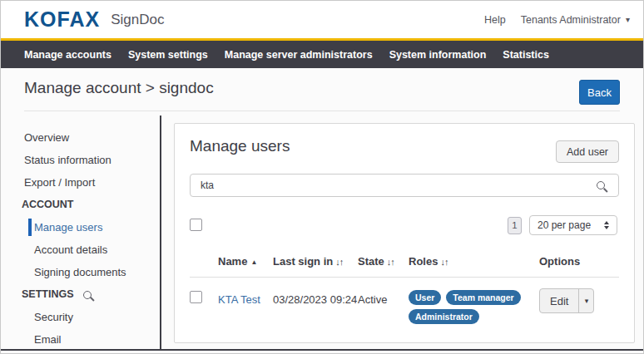 This screenshot has height=354, width=644. What do you see at coordinates (562, 225) in the screenshot?
I see `pagination: 1 20 per page` at bounding box center [562, 225].